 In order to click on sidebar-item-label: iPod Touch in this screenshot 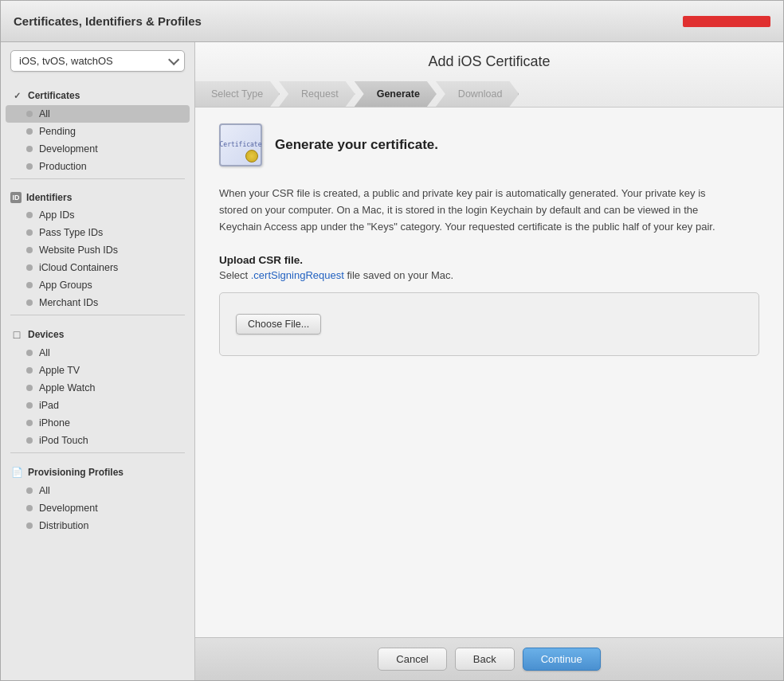, I will do `click(64, 440)`.